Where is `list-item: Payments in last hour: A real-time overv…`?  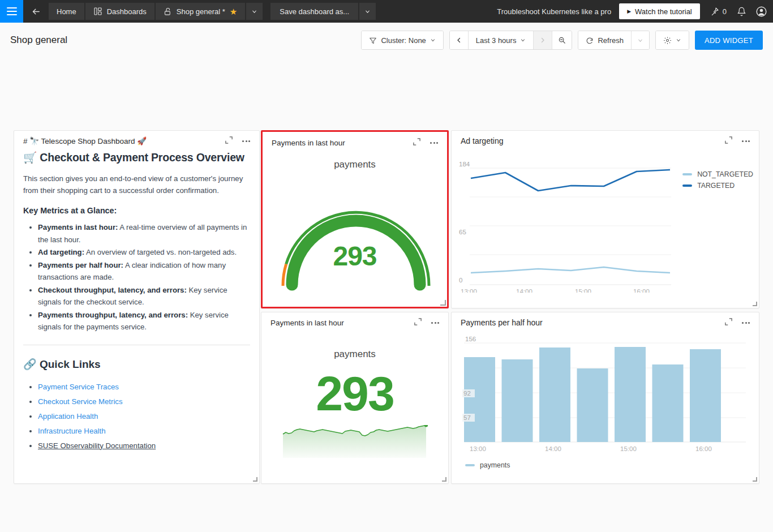
list-item: Payments in last hour: A real-time overv… is located at coordinates (144, 233).